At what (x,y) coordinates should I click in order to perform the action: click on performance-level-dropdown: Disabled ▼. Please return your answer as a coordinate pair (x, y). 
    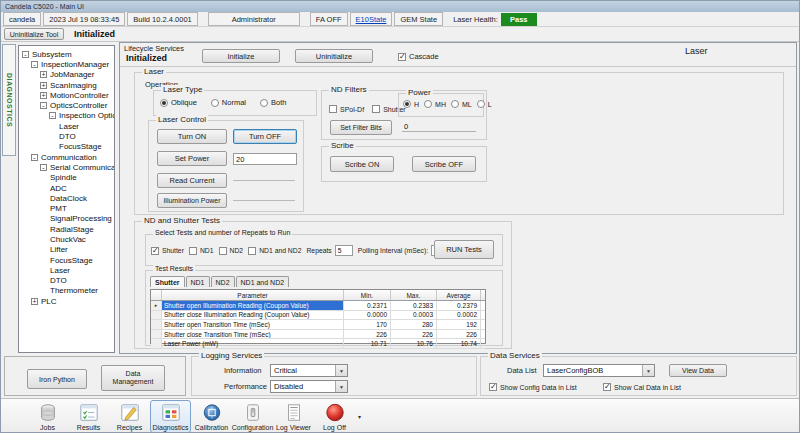
    Looking at the image, I should click on (309, 386).